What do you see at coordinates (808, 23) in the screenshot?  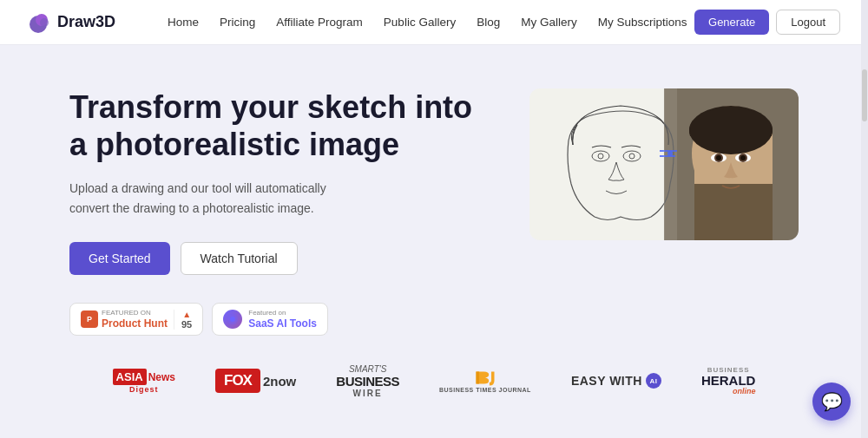 I see `logout-button: Logout` at bounding box center [808, 23].